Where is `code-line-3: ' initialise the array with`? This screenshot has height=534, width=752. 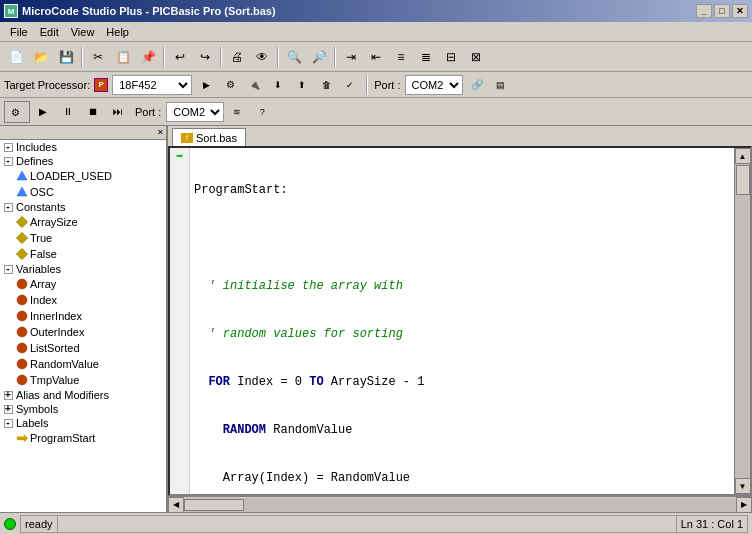
code-line-3: ' initialise the array with is located at coordinates (462, 286).